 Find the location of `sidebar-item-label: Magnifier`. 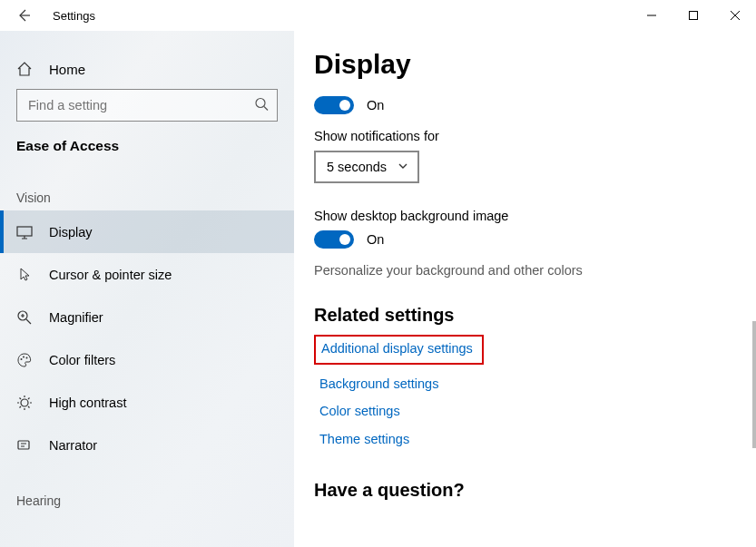

sidebar-item-label: Magnifier is located at coordinates (76, 317).